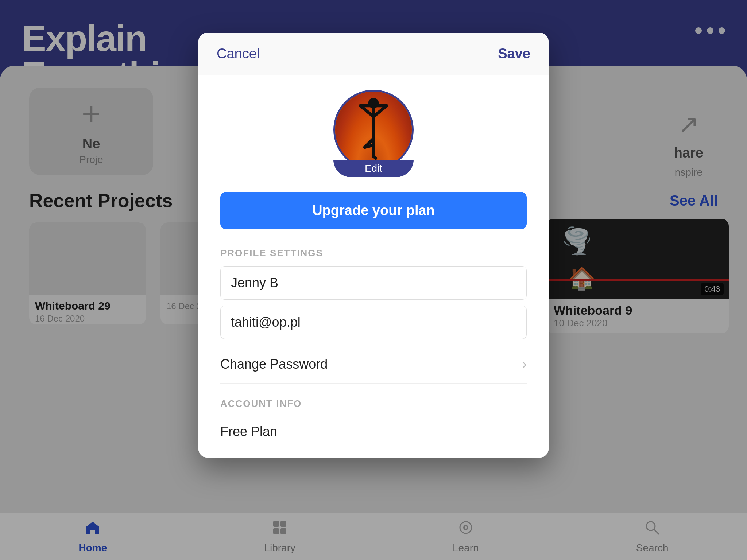 The image size is (747, 560). I want to click on save-button: Save, so click(514, 54).